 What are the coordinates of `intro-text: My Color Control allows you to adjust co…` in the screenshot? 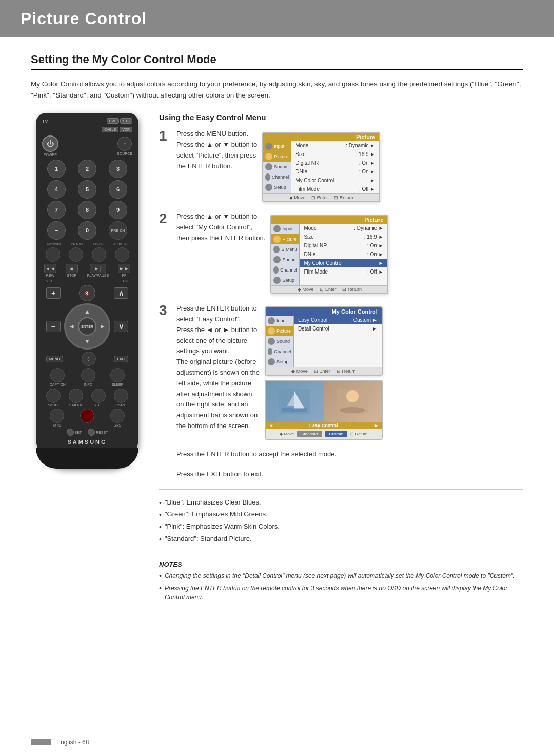 It's located at (277, 89).